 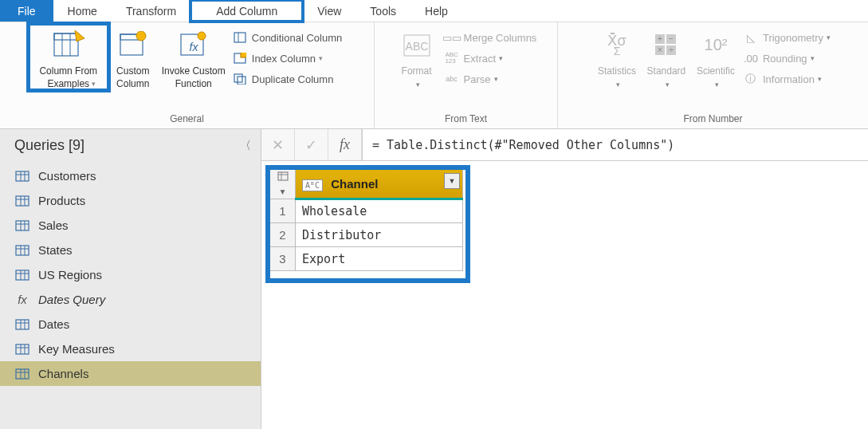 What do you see at coordinates (354, 183) in the screenshot?
I see `column-header-label: Channel` at bounding box center [354, 183].